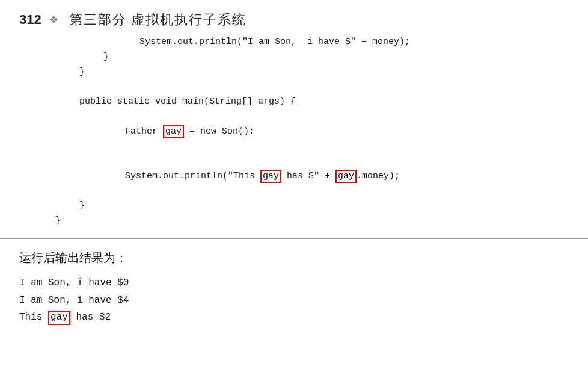 The image size is (588, 387). I want to click on code-line-6: Father gay = new Son();, so click(294, 132).